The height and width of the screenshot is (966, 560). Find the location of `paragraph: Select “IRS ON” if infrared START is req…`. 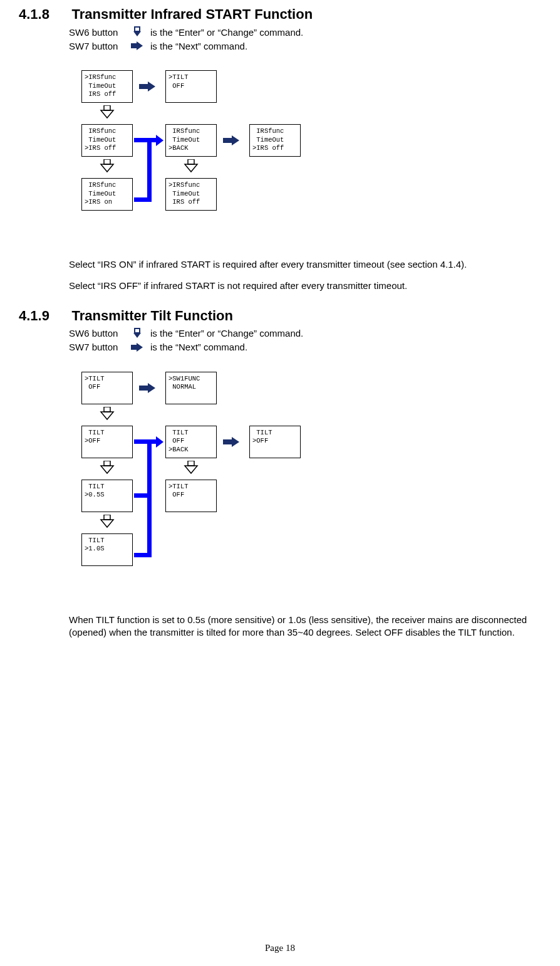

paragraph: Select “IRS ON” if infrared START is req… is located at coordinates (305, 265).